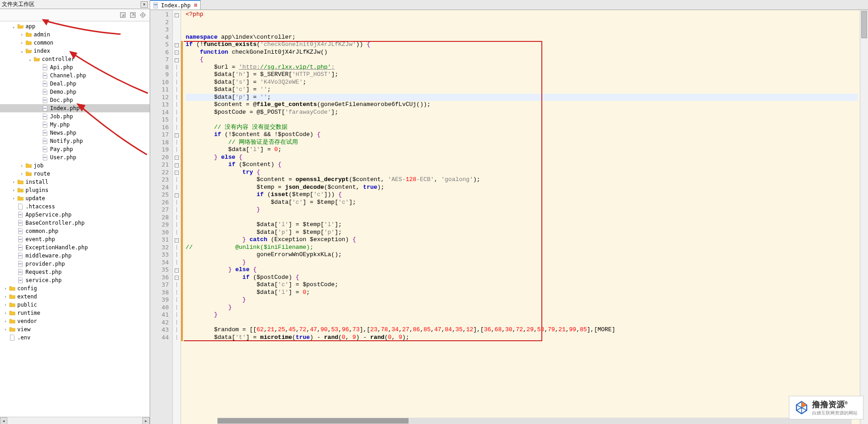  I want to click on tree-item-pay-php: Pay.php, so click(75, 149).